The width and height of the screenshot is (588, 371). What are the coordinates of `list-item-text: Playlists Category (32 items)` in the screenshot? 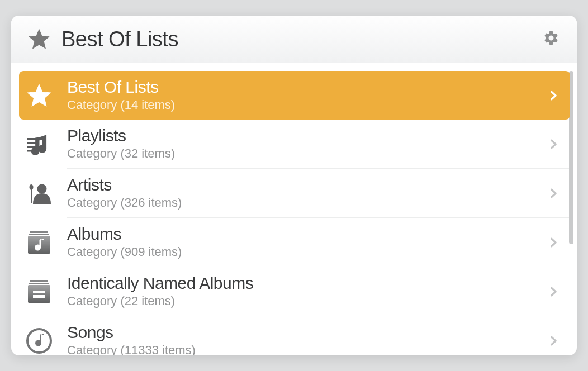 It's located at (307, 144).